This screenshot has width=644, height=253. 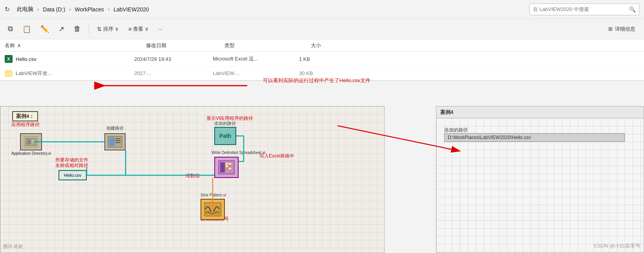 I want to click on bc-sep-3: ›, so click(x=109, y=9).